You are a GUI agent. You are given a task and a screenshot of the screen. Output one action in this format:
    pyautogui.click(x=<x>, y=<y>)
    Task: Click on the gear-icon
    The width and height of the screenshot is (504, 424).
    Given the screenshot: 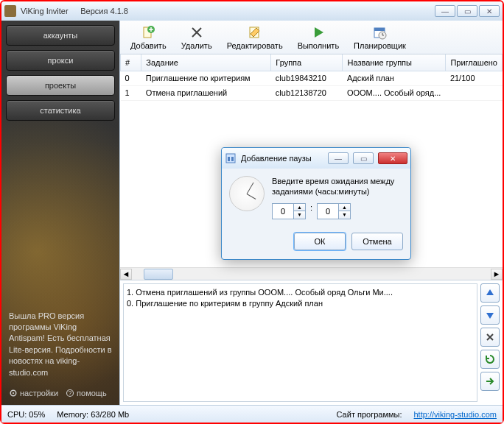 What is the action you would take?
    pyautogui.click(x=13, y=393)
    